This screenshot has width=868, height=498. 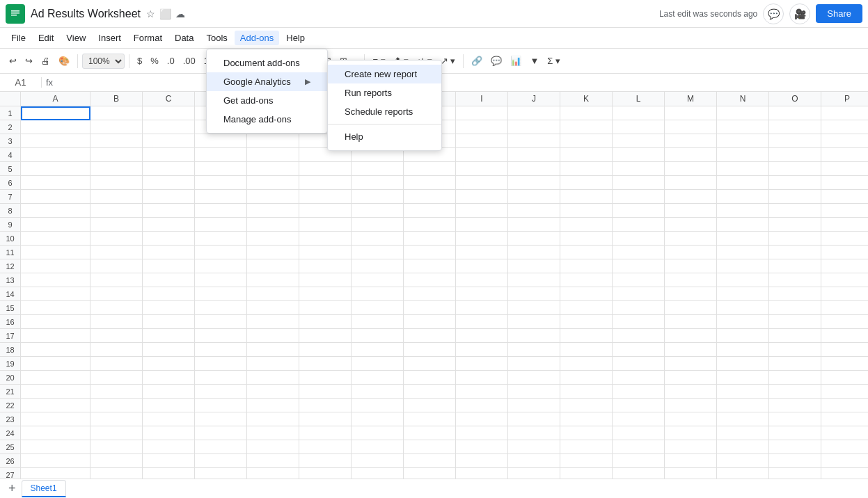 What do you see at coordinates (639, 99) in the screenshot?
I see `col-header-L: L` at bounding box center [639, 99].